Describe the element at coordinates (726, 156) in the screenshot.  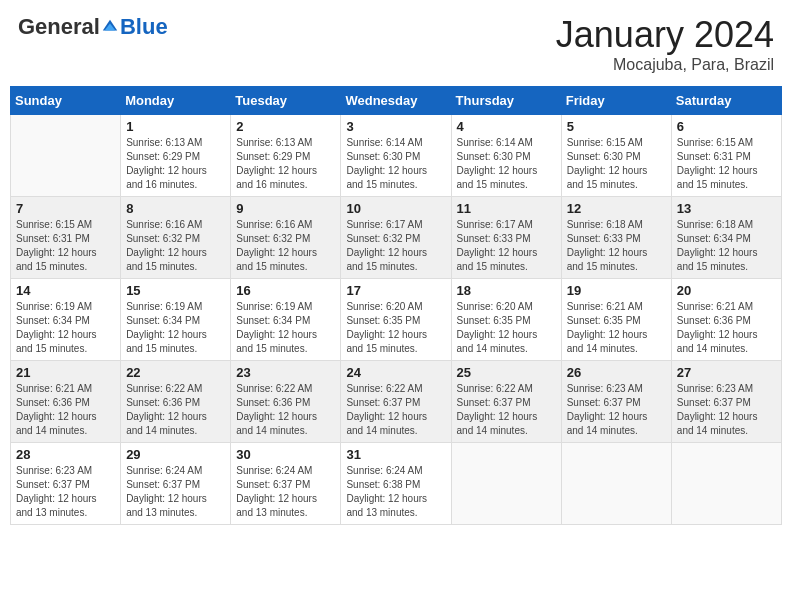
I see `calendar-cell: 6Sunrise: 6:15 AMSunset: 6:31 PMDaylight…` at that location.